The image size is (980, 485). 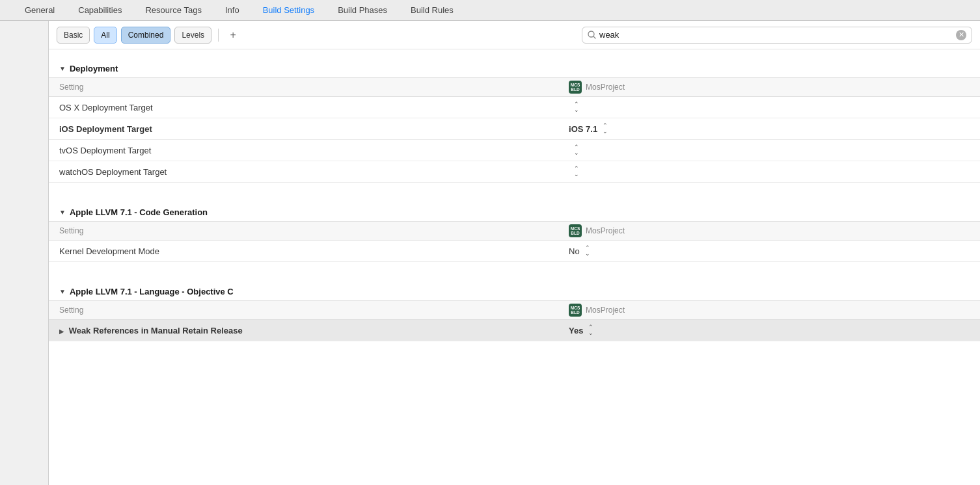 What do you see at coordinates (588, 251) in the screenshot?
I see `kernel-stepper: ⌃⌄` at bounding box center [588, 251].